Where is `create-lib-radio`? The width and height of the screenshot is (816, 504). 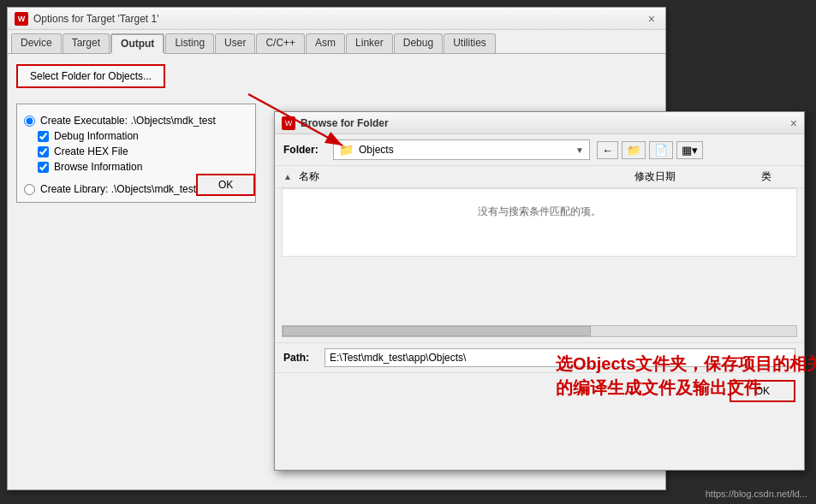 create-lib-radio is located at coordinates (29, 190).